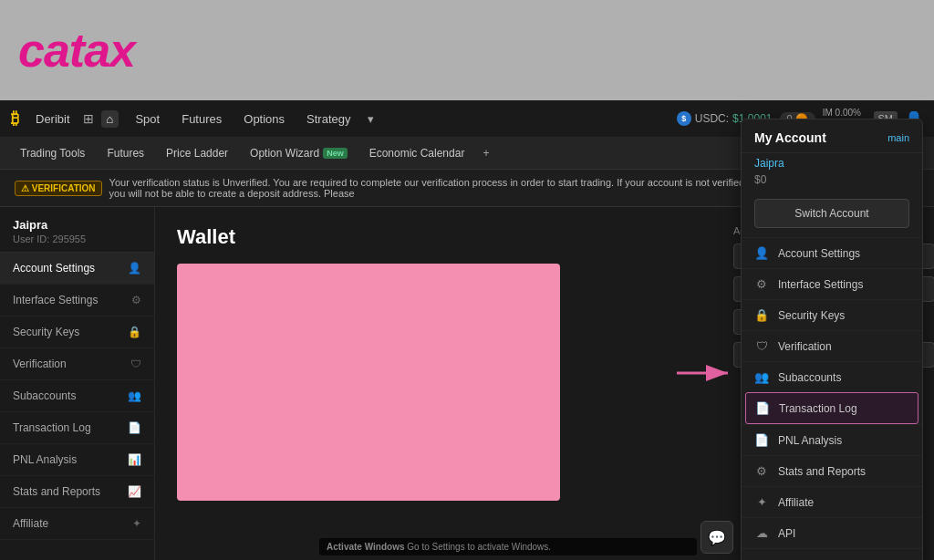 The height and width of the screenshot is (560, 934). I want to click on dropdown-balance: $0, so click(832, 183).